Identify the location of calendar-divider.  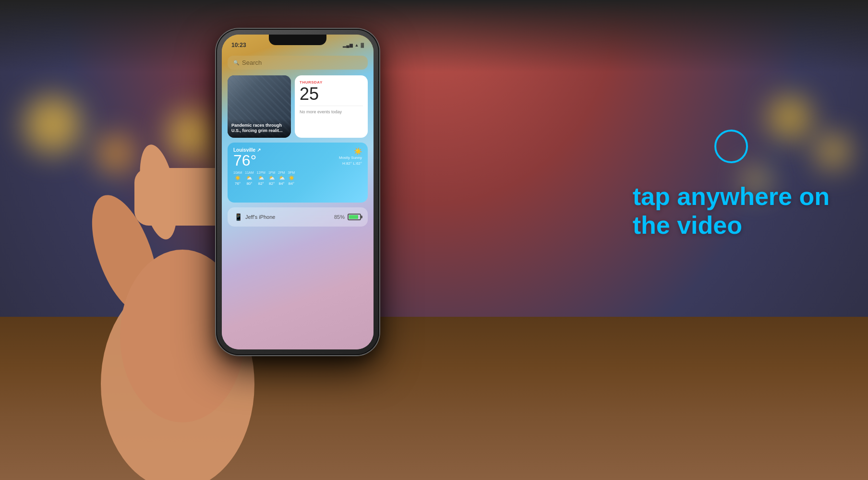
(331, 106).